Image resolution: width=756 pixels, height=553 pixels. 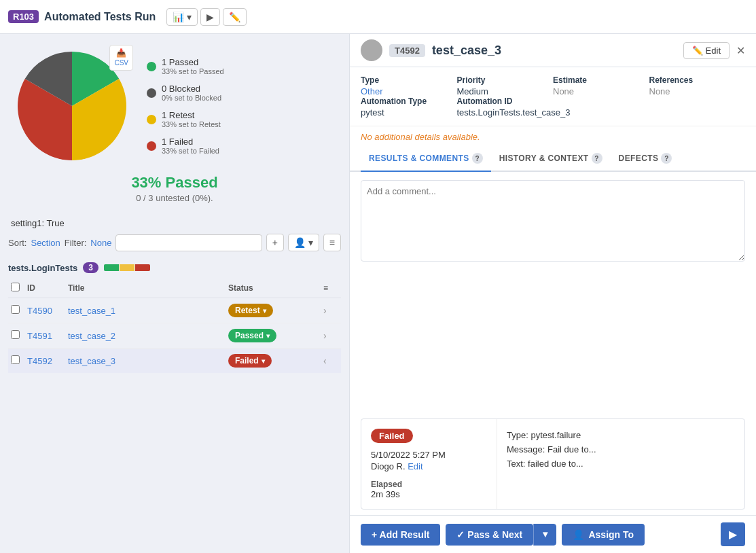 I want to click on meta-estimate-value: None, so click(x=601, y=91).